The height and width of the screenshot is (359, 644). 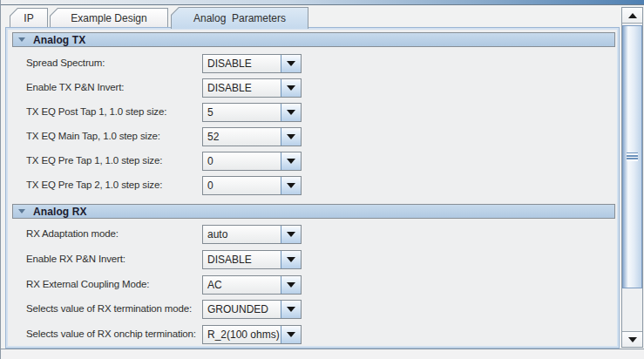 I want to click on rx-onchip-termination-combobox: R_2(100 ohms), so click(x=252, y=335).